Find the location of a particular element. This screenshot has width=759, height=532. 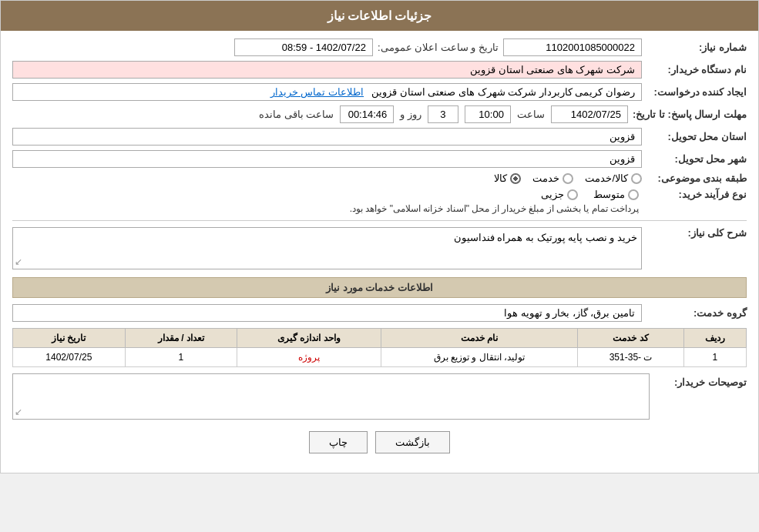

deadline-remaining: 00:14:46 is located at coordinates (367, 114).